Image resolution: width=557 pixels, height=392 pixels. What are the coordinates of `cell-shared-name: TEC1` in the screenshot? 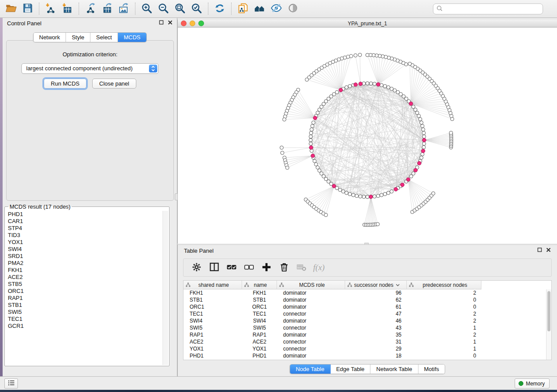 It's located at (213, 314).